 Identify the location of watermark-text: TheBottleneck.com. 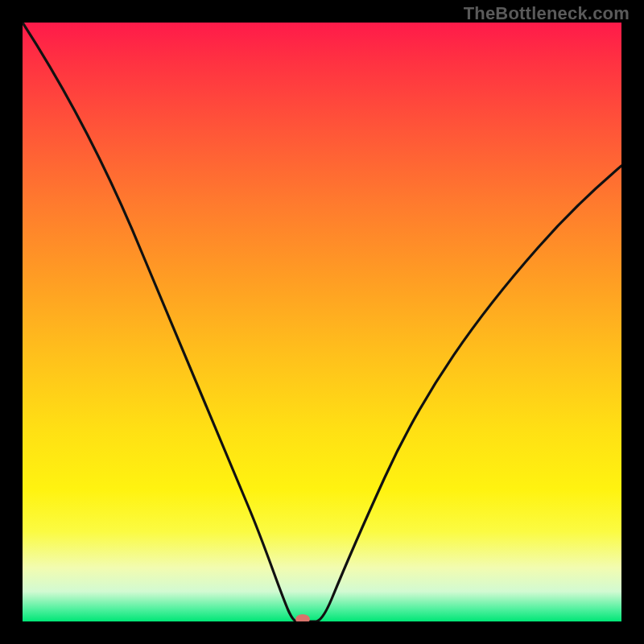
(547, 14).